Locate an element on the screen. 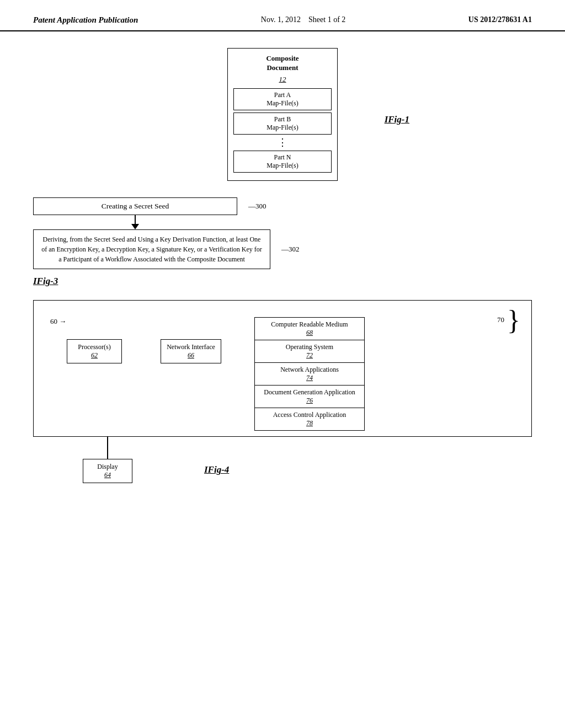 The image size is (565, 728). processor-section: Processor(s) 62 is located at coordinates (94, 351).